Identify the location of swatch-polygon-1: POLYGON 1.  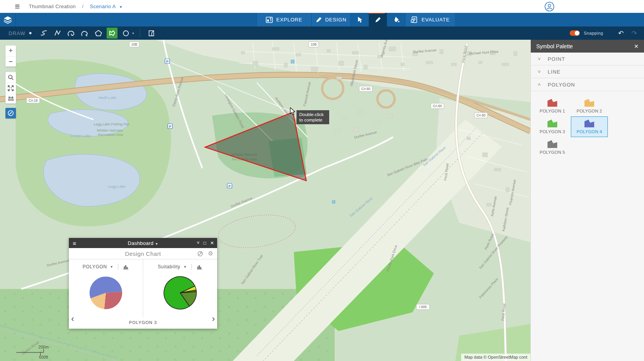
(553, 106).